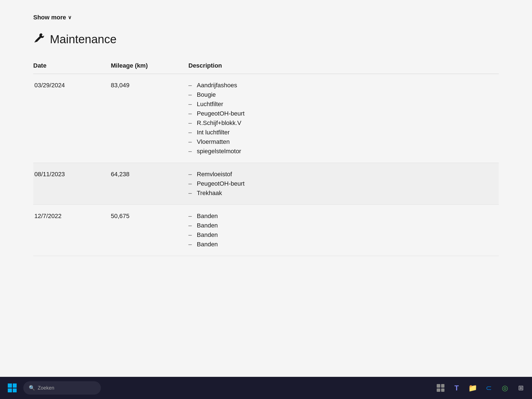 The image size is (532, 399). Describe the element at coordinates (150, 216) in the screenshot. I see `mileage-cell: 50,675` at that location.